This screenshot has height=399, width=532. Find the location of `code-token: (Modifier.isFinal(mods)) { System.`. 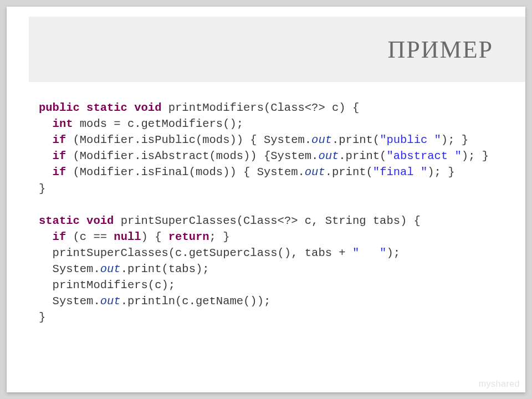

code-token: (Modifier.isFinal(mods)) { System. is located at coordinates (185, 172).